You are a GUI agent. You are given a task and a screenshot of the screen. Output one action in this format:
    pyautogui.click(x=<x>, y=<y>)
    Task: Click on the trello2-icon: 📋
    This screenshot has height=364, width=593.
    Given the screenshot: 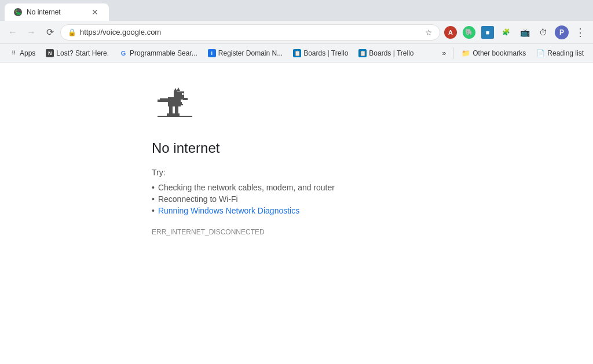 What is the action you would take?
    pyautogui.click(x=363, y=53)
    